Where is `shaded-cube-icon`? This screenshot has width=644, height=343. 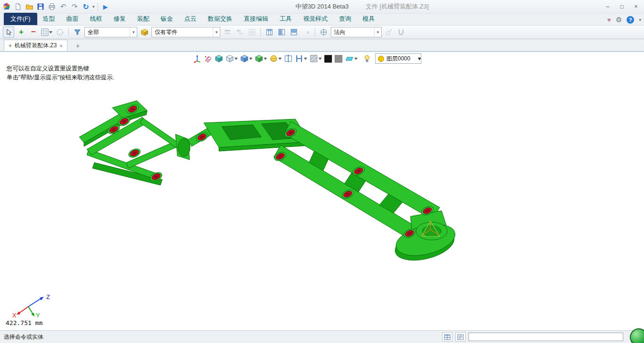
shaded-cube-icon is located at coordinates (219, 59).